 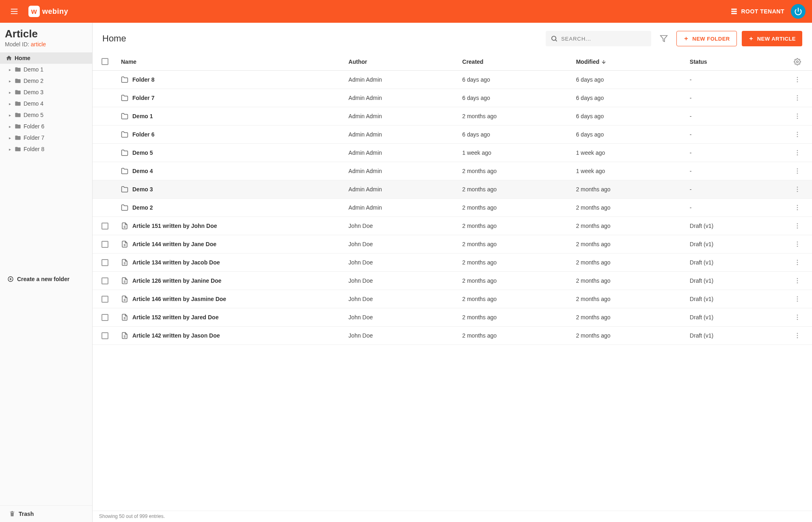 I want to click on table-row: Article 126 written by Janine Doe John D…, so click(x=452, y=281).